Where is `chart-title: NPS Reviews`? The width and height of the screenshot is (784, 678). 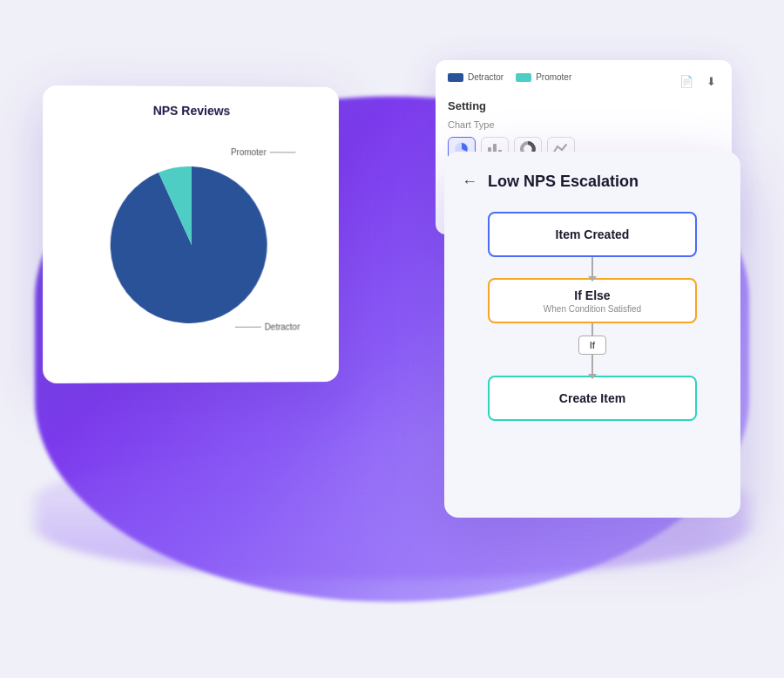
chart-title: NPS Reviews is located at coordinates (191, 110).